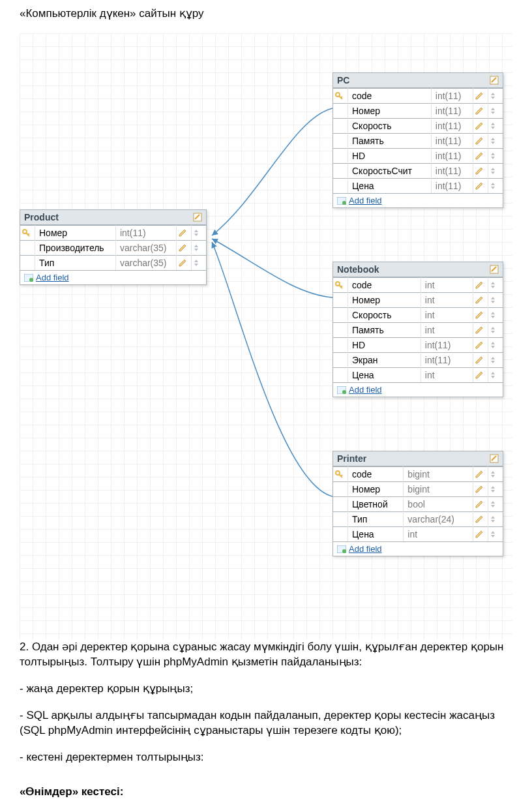 The height and width of the screenshot is (803, 532). What do you see at coordinates (146, 234) in the screenshot?
I see `field-type: int(11)` at bounding box center [146, 234].